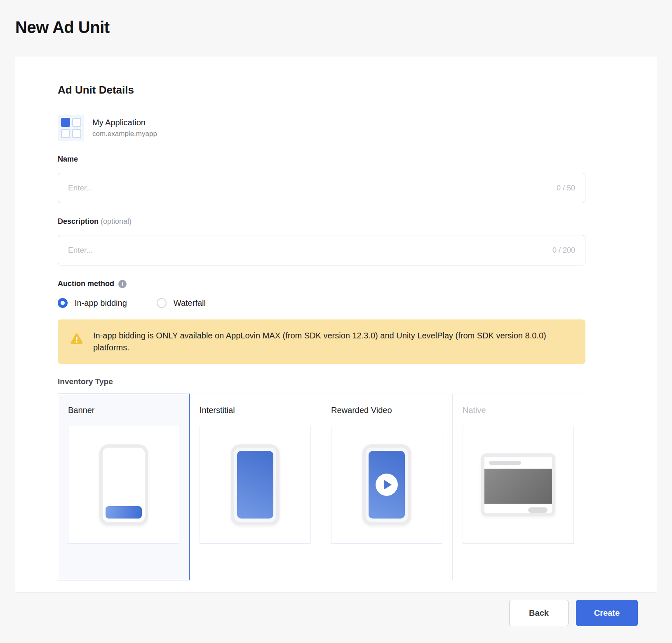 The image size is (672, 643). Describe the element at coordinates (387, 411) in the screenshot. I see `inventory-card-rewarded-video-label: Rewarded Video` at that location.